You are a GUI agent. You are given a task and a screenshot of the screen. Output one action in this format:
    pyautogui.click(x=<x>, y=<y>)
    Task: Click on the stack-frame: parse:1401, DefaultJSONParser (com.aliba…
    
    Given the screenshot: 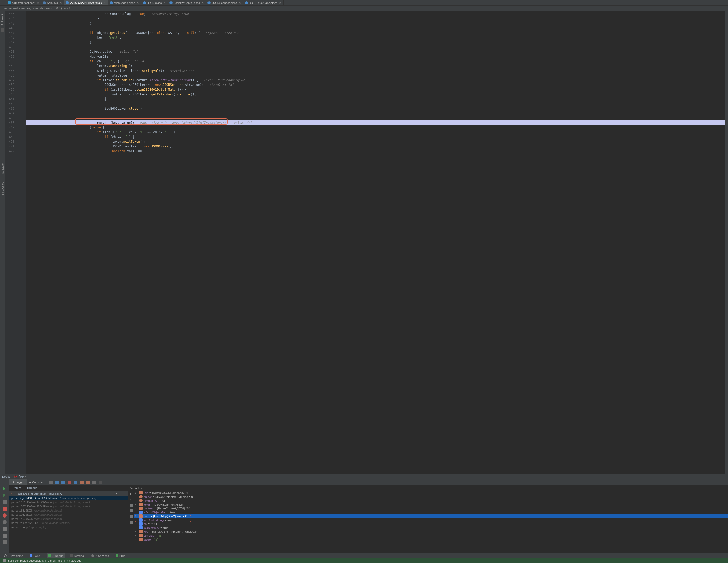 What is the action you would take?
    pyautogui.click(x=69, y=502)
    